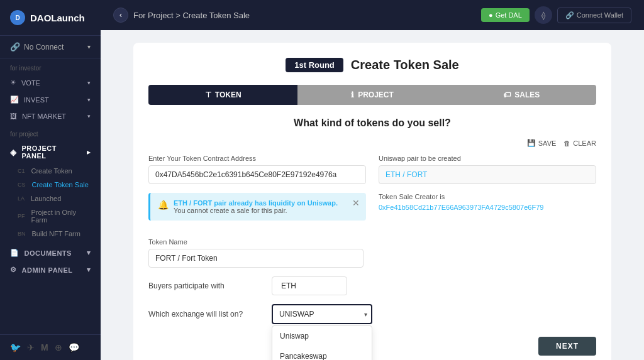  I want to click on discord-icon: 💬, so click(74, 347).